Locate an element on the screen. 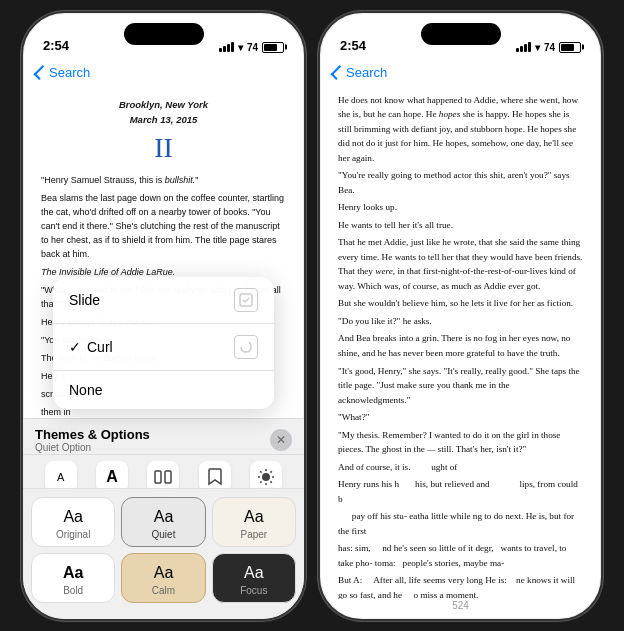 The width and height of the screenshot is (624, 631). right-battery-level: 74 is located at coordinates (550, 48).